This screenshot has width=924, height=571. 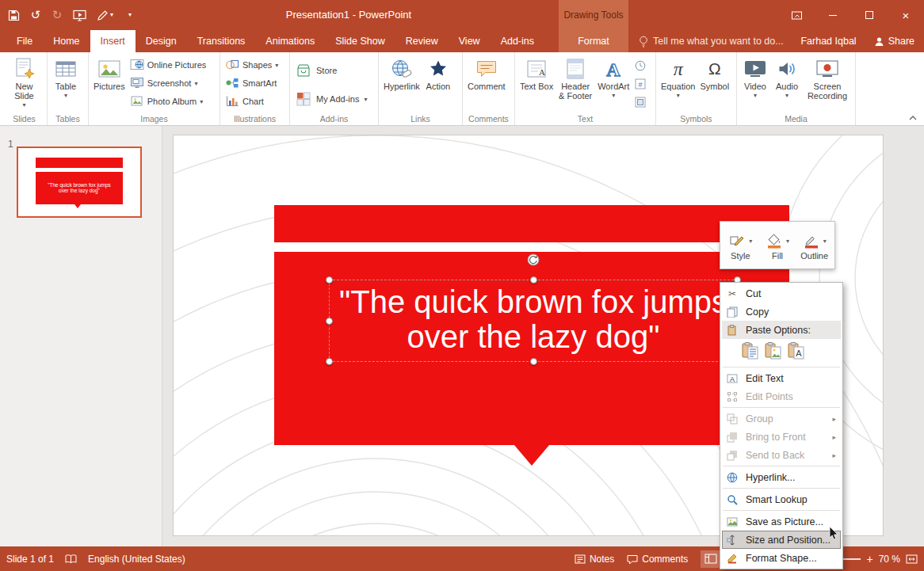 I want to click on menu-item-format-shape: Format Shape..., so click(x=781, y=558).